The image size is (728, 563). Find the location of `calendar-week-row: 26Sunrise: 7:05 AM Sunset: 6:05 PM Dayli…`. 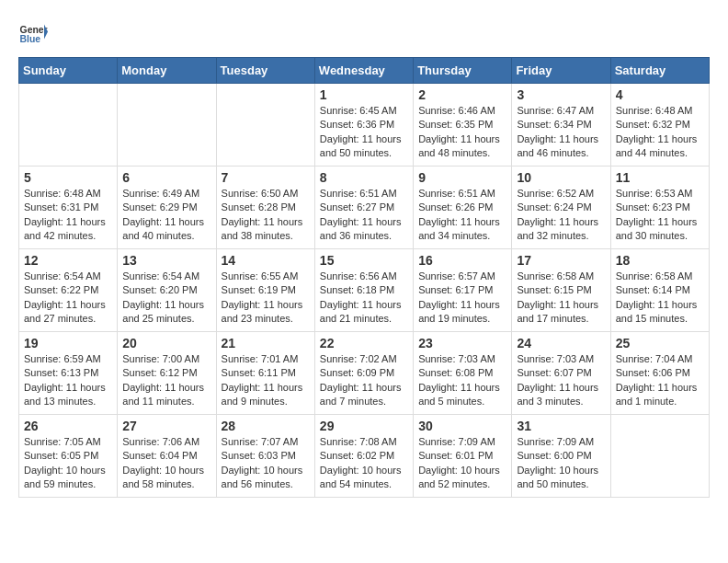

calendar-week-row: 26Sunrise: 7:05 AM Sunset: 6:05 PM Dayli… is located at coordinates (364, 456).